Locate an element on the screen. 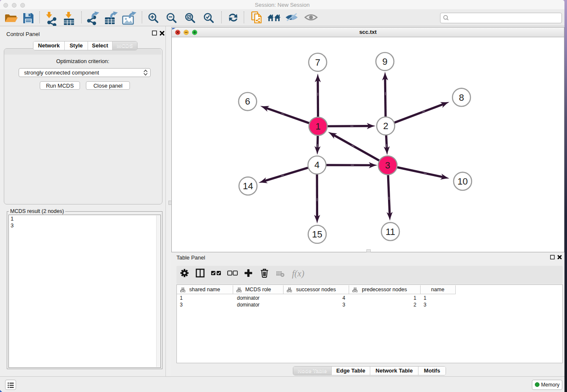 The height and width of the screenshot is (392, 567). svg-text: 8 is located at coordinates (461, 97).